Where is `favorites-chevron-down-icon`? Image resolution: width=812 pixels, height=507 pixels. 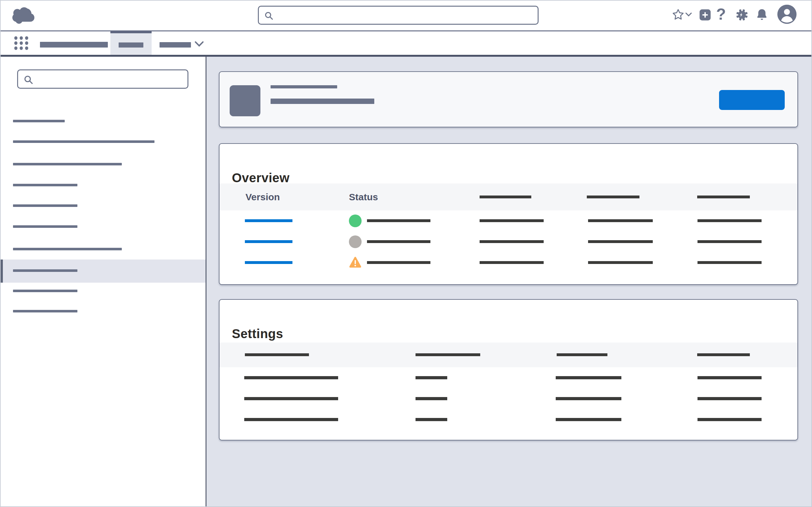 favorites-chevron-down-icon is located at coordinates (689, 15).